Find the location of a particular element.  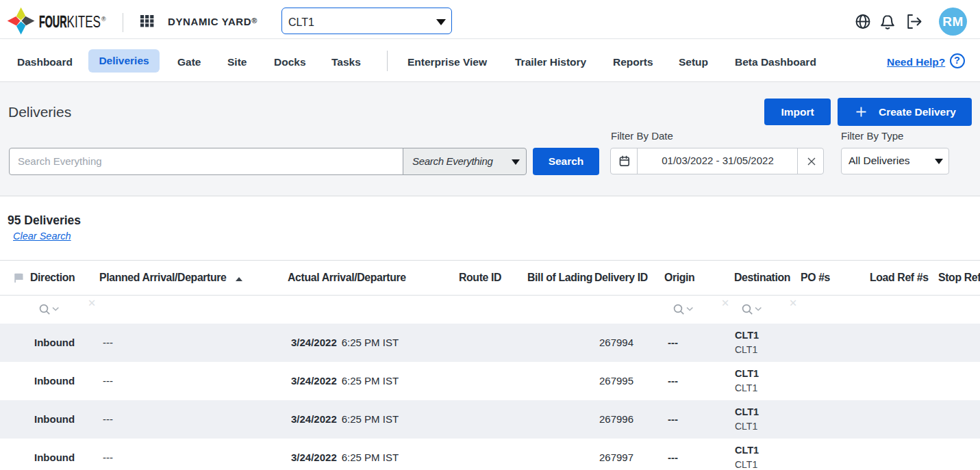

svg-text: FOURKITES is located at coordinates (70, 23).